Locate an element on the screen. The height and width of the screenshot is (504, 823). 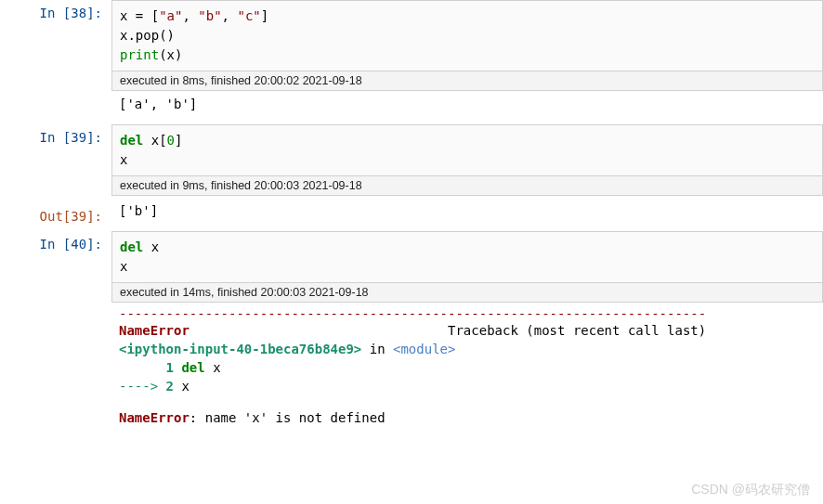
timing-40: executed in 14ms, finished 20:00:03 2021… is located at coordinates (467, 293).